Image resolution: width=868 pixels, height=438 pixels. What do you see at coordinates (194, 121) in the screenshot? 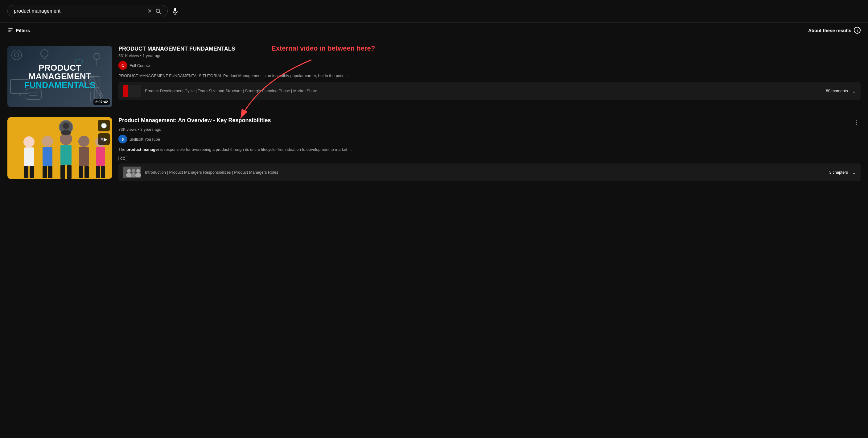
I see `video-title-2: Product Management: An Overview - Key Re…` at bounding box center [194, 121].